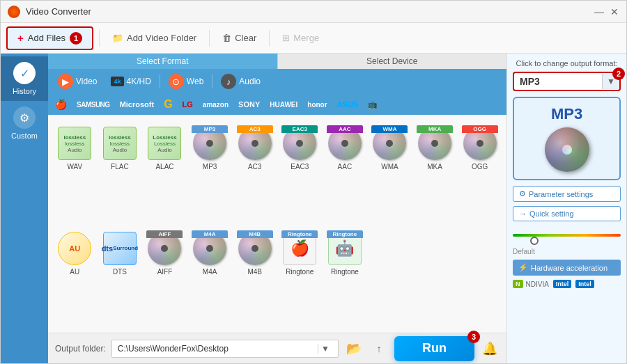 This screenshot has width=627, height=364. I want to click on format-cell-aac: AAC AAC, so click(346, 171).